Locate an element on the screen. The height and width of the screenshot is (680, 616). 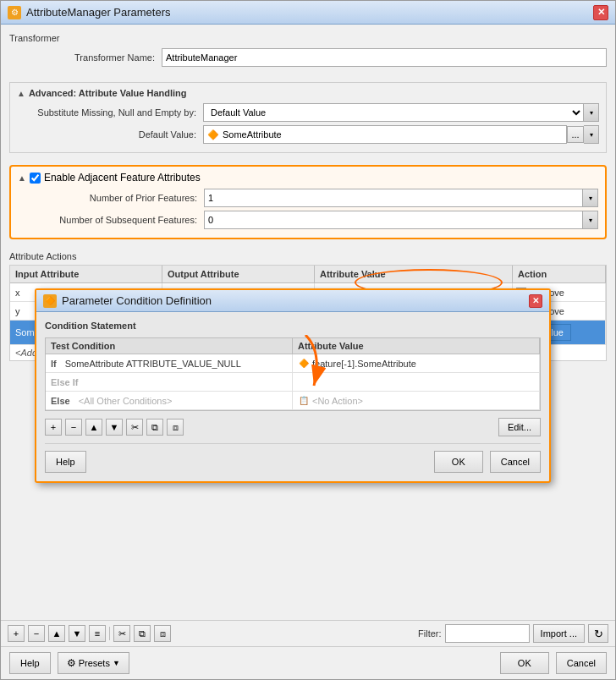
help-btn: Help is located at coordinates (30, 663).